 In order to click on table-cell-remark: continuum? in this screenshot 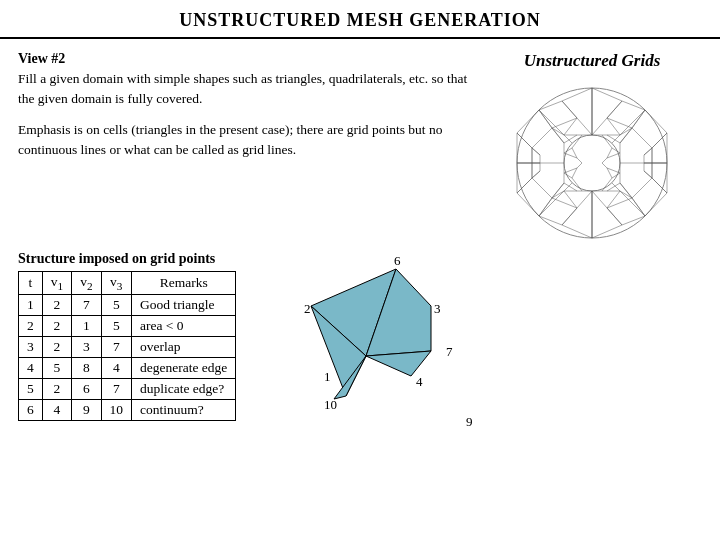, I will do `click(184, 410)`.